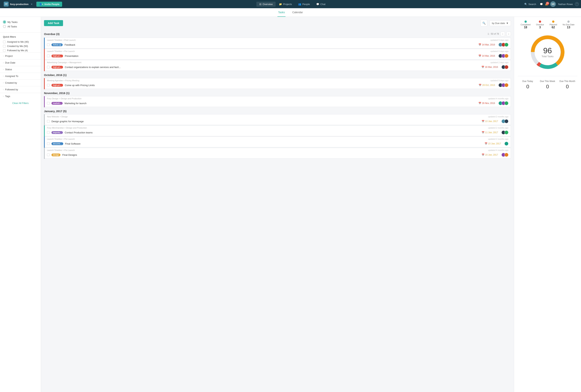  Describe the element at coordinates (4, 42) in the screenshot. I see `filter-checkbox-assigned` at that location.